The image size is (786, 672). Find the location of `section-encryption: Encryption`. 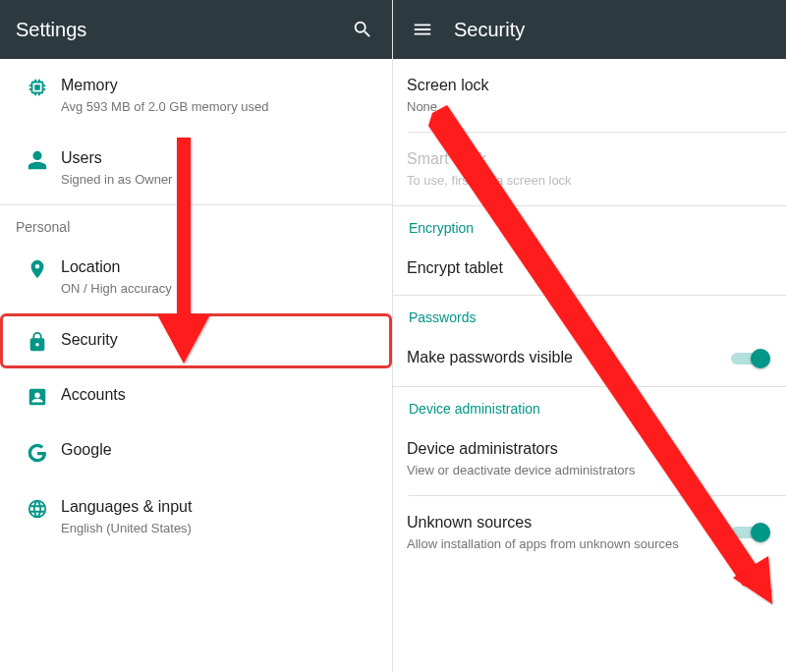

section-encryption: Encryption is located at coordinates (590, 224).